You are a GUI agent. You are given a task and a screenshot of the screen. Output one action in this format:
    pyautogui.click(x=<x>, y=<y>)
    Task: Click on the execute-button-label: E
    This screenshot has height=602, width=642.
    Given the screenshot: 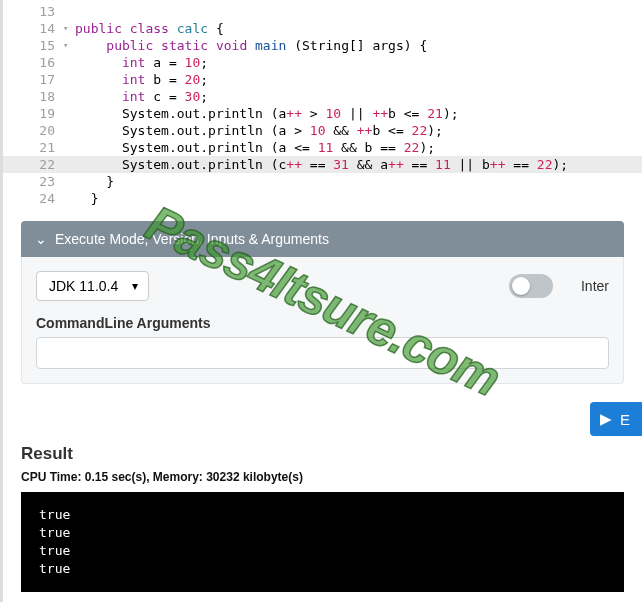 What is the action you would take?
    pyautogui.click(x=625, y=420)
    